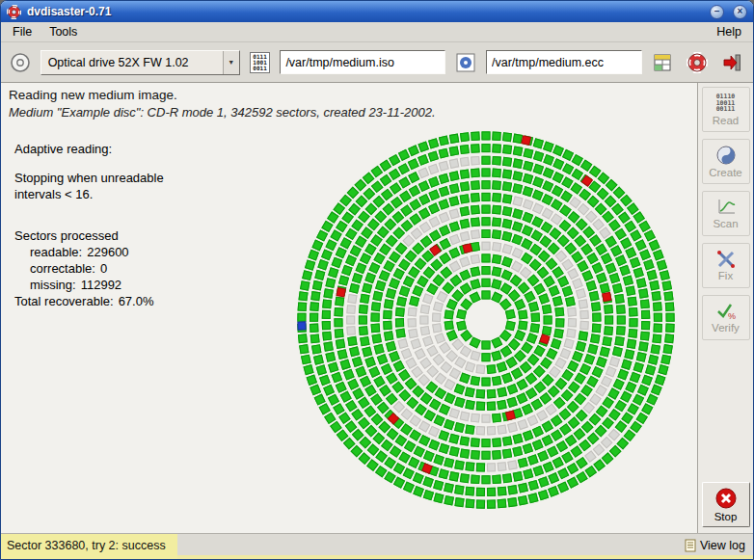 The width and height of the screenshot is (754, 560). What do you see at coordinates (662, 63) in the screenshot?
I see `preferences-button` at bounding box center [662, 63].